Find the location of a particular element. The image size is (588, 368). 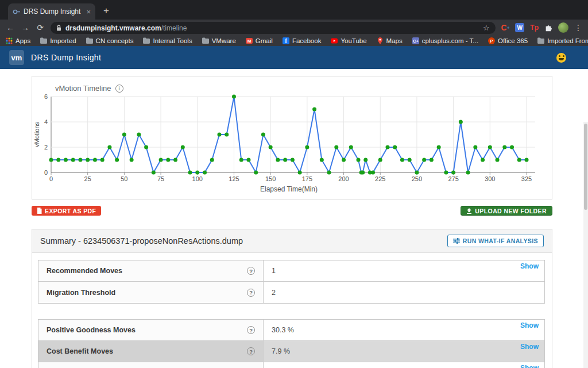

bookmark-apps: Apps is located at coordinates (18, 41).